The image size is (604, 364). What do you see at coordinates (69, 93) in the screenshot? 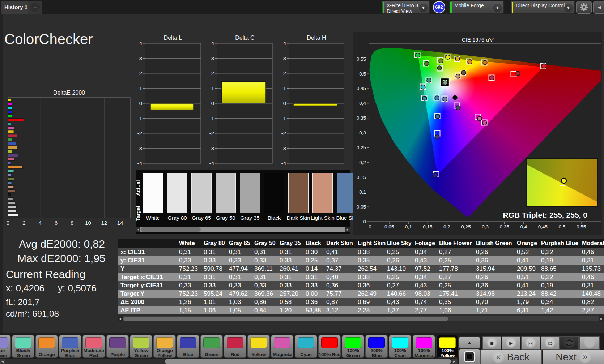
I see `svg-text: DeltaE 2000` at bounding box center [69, 93].